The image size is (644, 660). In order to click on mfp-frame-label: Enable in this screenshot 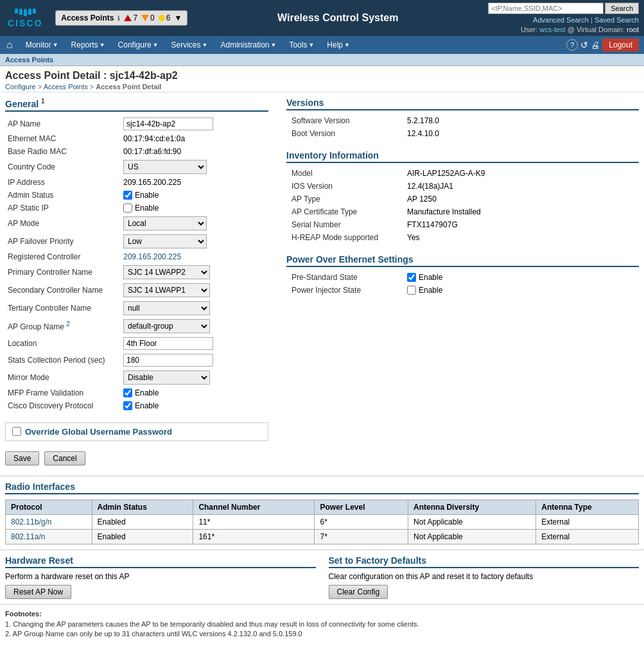, I will do `click(146, 393)`.